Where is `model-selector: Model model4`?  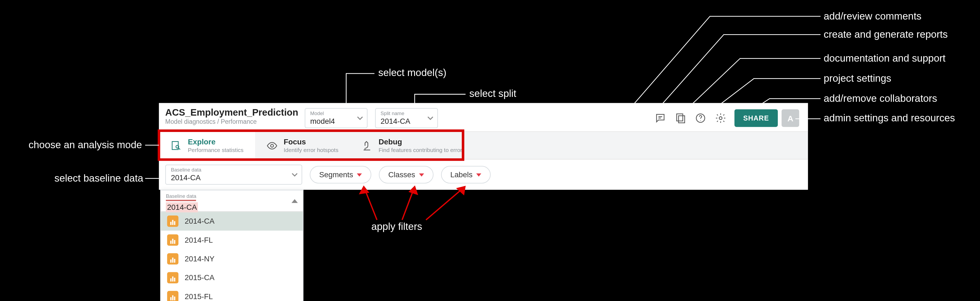
model-selector: Model model4 is located at coordinates (336, 118).